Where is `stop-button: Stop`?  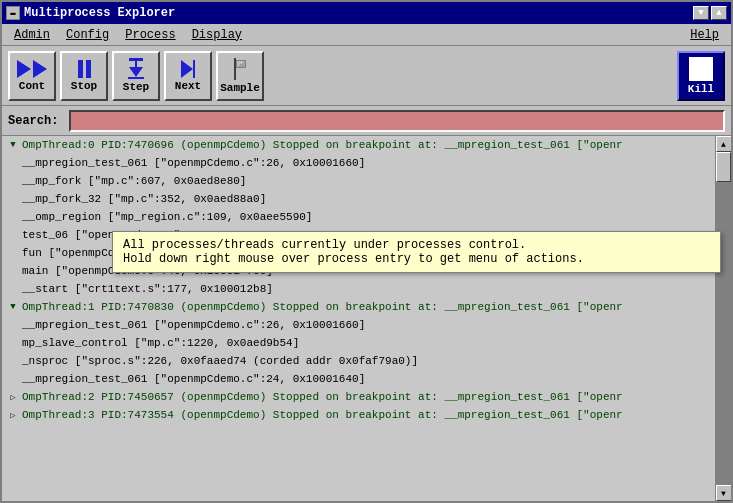 stop-button: Stop is located at coordinates (84, 76).